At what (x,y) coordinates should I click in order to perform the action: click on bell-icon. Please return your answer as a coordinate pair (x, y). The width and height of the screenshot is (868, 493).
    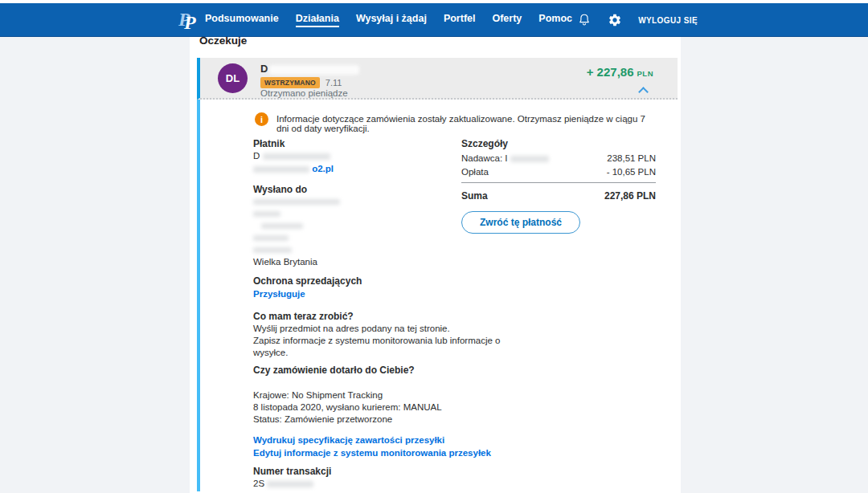
    Looking at the image, I should click on (584, 20).